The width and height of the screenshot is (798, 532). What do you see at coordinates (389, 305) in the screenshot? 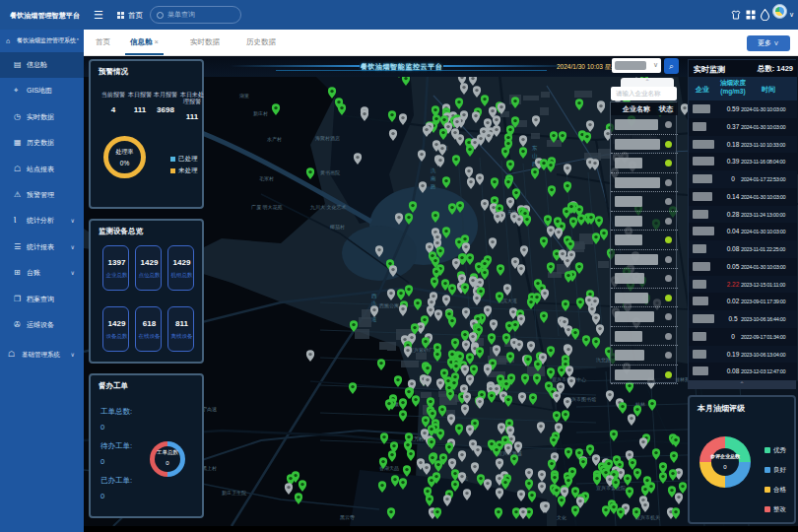
I see `svg-text: 西施公寓` at bounding box center [389, 305].